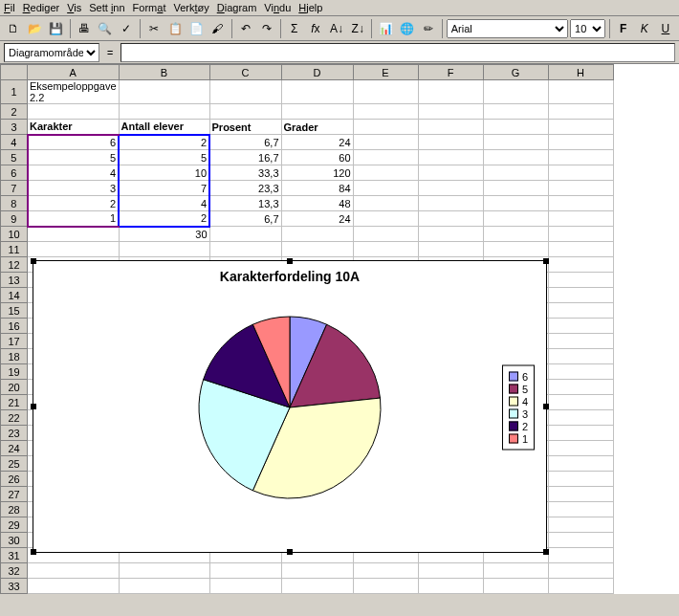 The image size is (679, 616). What do you see at coordinates (318, 73) in the screenshot?
I see `col-header-D: D` at bounding box center [318, 73].